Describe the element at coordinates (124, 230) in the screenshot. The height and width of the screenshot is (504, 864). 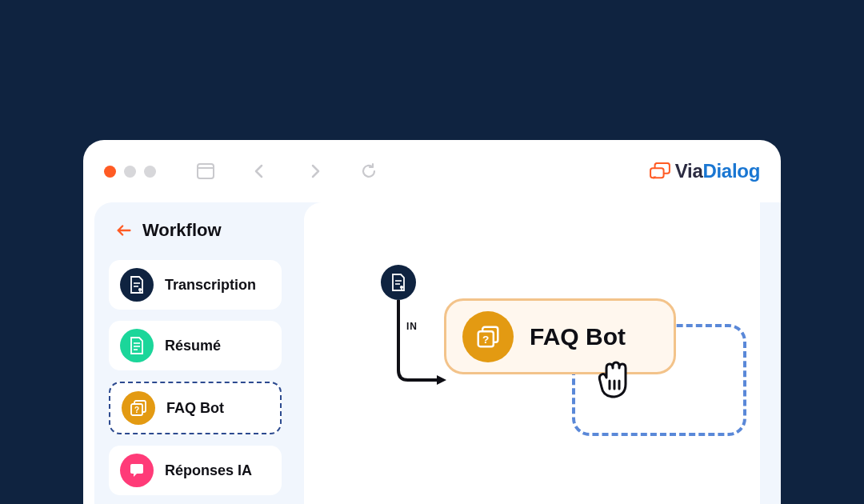
I see `back-arrow-icon` at that location.